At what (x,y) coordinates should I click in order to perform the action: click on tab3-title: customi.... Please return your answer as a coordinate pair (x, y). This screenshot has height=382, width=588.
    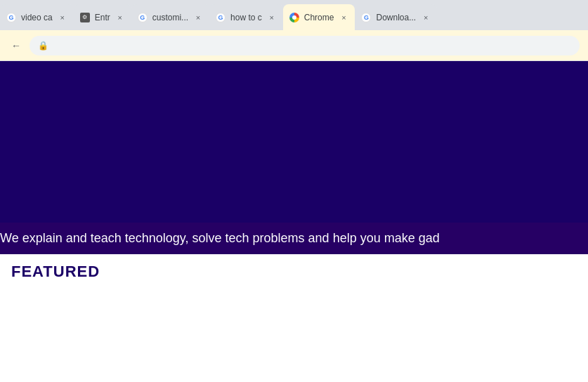
    Looking at the image, I should click on (170, 18).